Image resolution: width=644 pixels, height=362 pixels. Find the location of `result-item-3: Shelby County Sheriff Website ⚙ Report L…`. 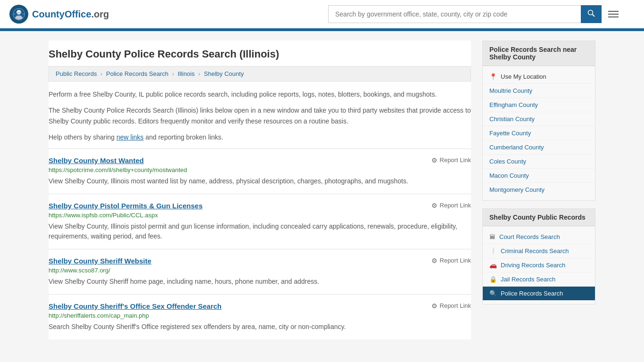

result-item-3: Shelby County Sheriff Website ⚙ Report L… is located at coordinates (260, 272).